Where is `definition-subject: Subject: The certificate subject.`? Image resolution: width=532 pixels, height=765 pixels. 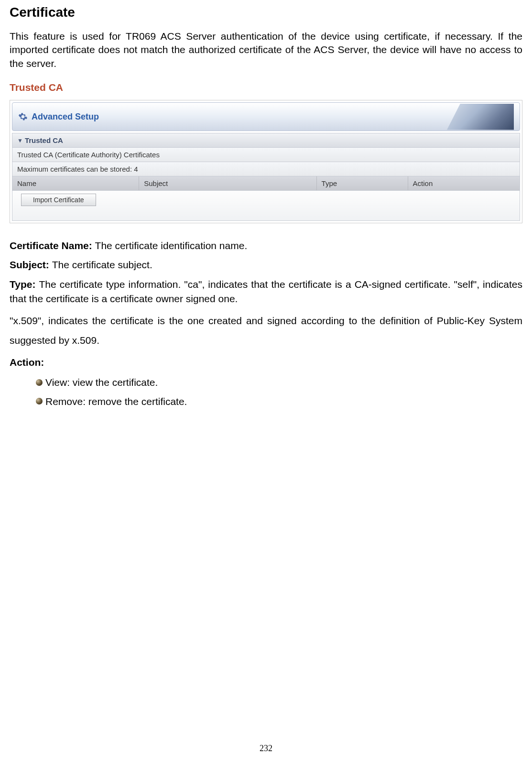
definition-subject: Subject: The certificate subject. is located at coordinates (266, 265).